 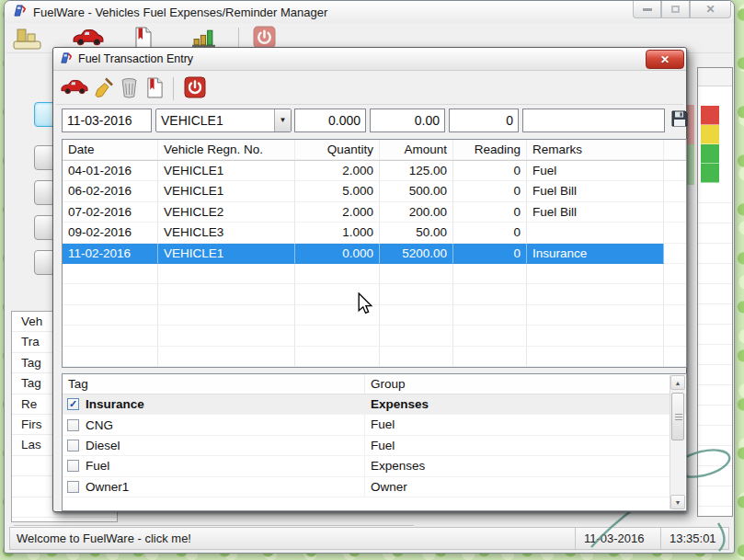 I want to click on cell-date: 11-02-2016, so click(x=110, y=254).